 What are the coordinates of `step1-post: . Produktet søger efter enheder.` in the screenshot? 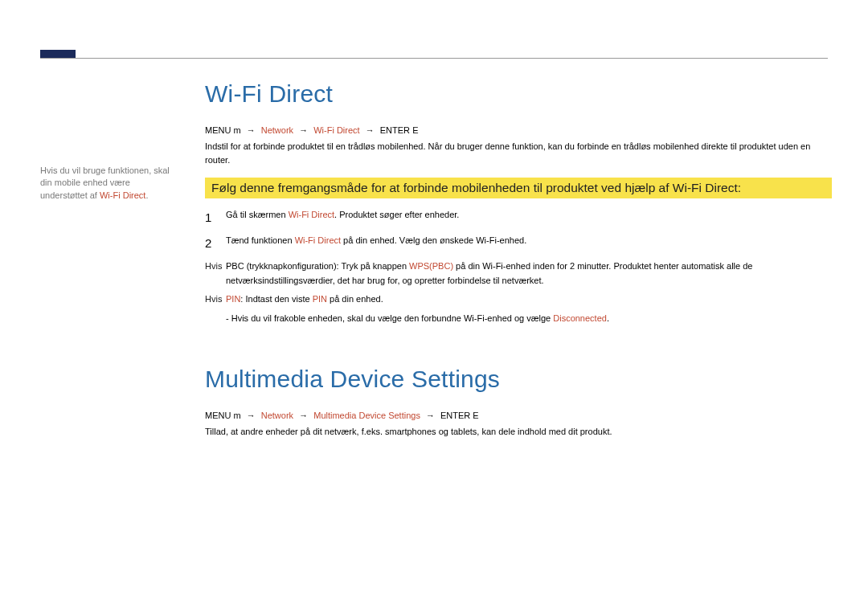 It's located at (397, 215).